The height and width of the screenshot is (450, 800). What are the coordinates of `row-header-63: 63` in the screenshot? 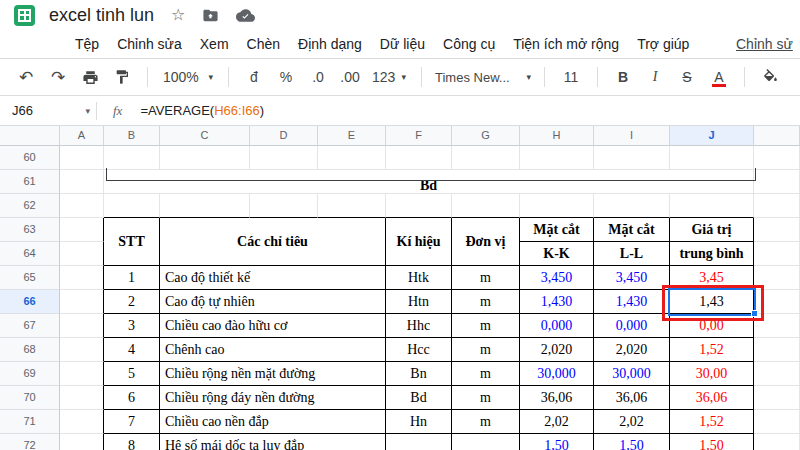 It's located at (30, 230).